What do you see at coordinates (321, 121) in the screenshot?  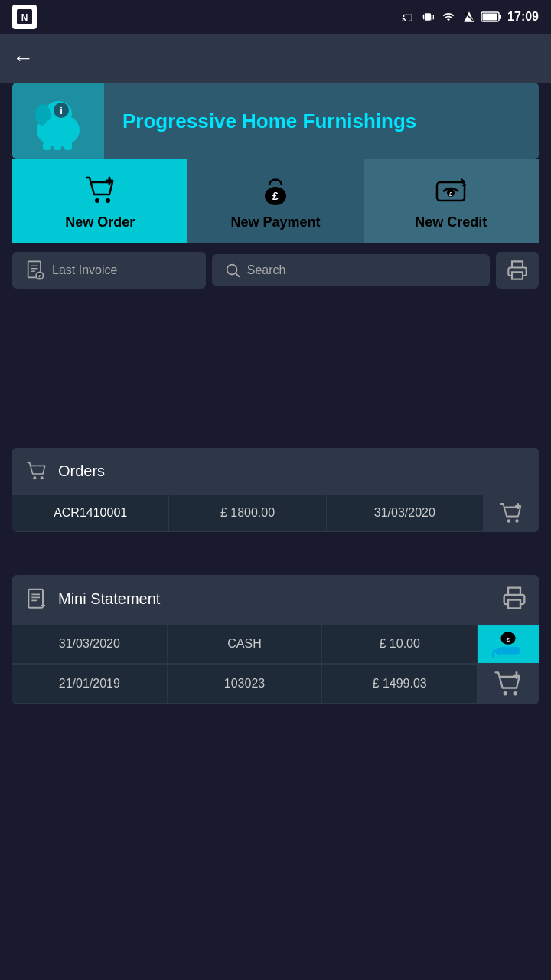 I see `company-name-area: Progressive Home Furnishings` at bounding box center [321, 121].